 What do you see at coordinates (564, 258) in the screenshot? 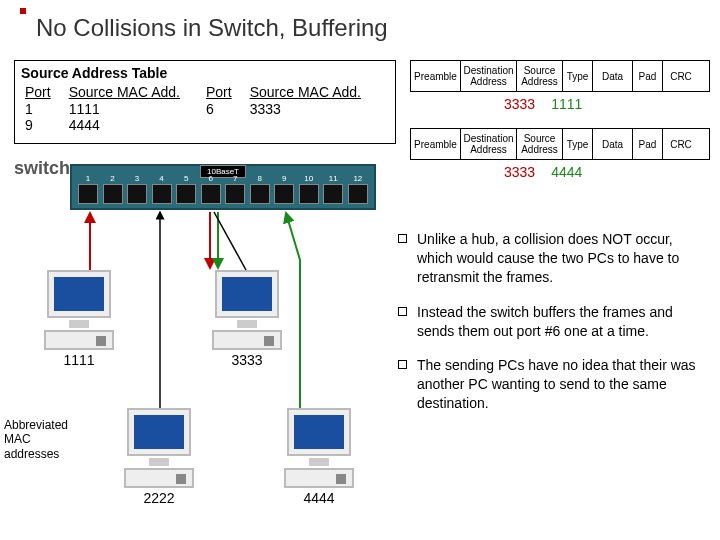
I see `bullet-text: Unlike a hub, a collision does NOT occur…` at bounding box center [564, 258].